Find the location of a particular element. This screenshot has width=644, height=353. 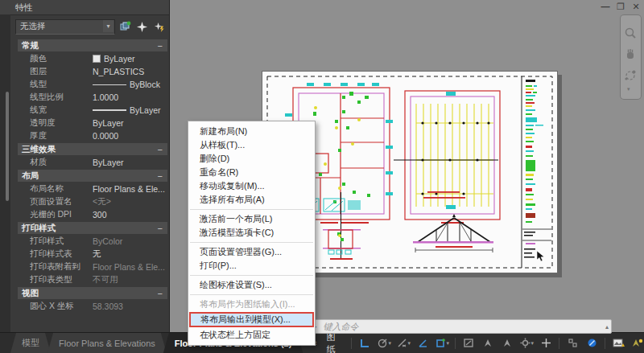

navbar-more-icon: ▾ is located at coordinates (629, 89).